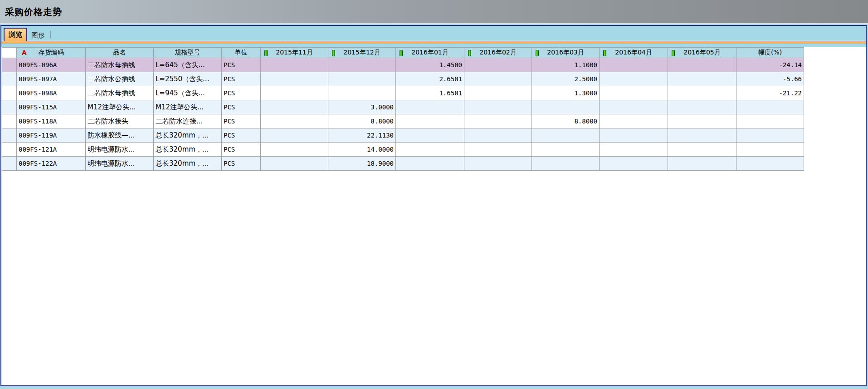 The height and width of the screenshot is (389, 868). Describe the element at coordinates (770, 79) in the screenshot. I see `cell-range: -5.66` at that location.